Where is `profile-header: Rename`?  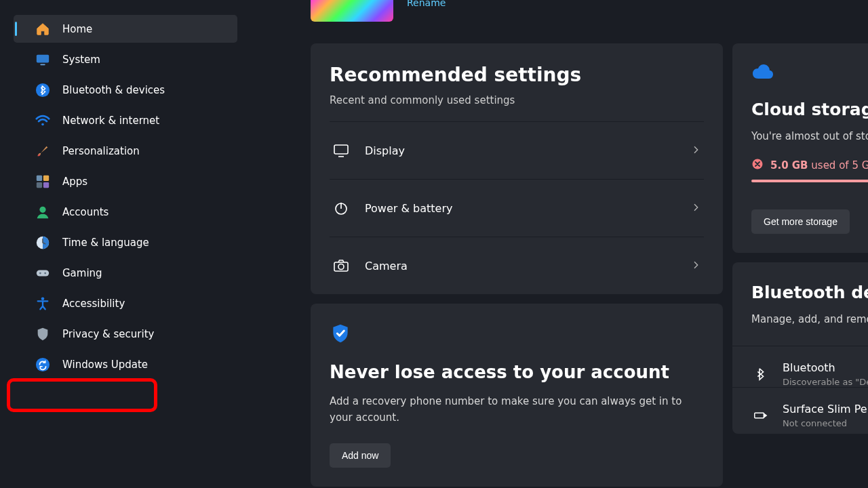
profile-header: Rename is located at coordinates (517, 11).